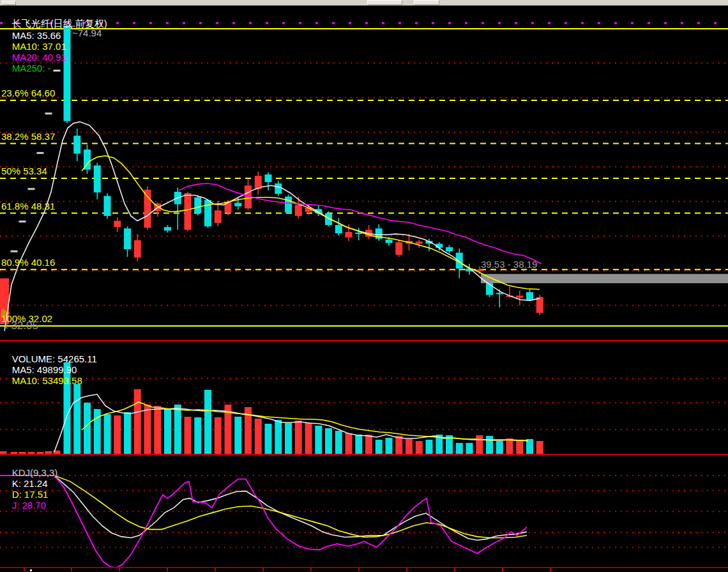 Image resolution: width=728 pixels, height=572 pixels. Describe the element at coordinates (52, 369) in the screenshot. I see `volume-legend: VOLUME: 54265.11 MA5: 49899.90 MA10: 534…` at that location.